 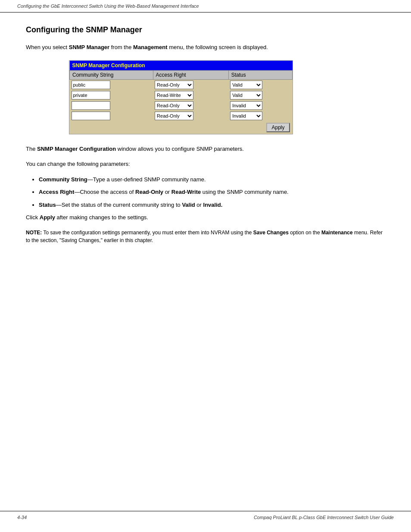 What do you see at coordinates (47, 205) in the screenshot?
I see `bullet-status-label: Status` at bounding box center [47, 205].